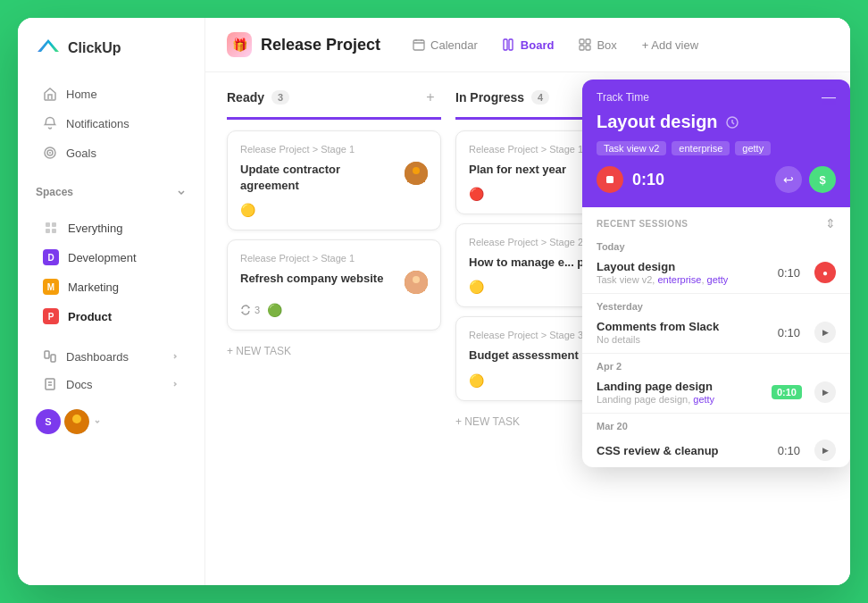 The image size is (868, 603). Describe the element at coordinates (321, 45) in the screenshot. I see `project-title: Release Project` at that location.